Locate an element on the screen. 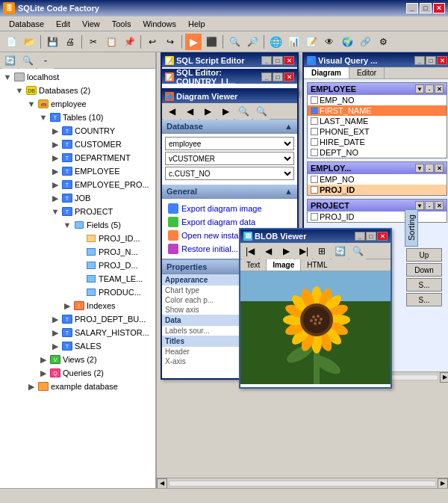 This screenshot has width=448, height=503. tb-new: 📄 is located at coordinates (11, 42).